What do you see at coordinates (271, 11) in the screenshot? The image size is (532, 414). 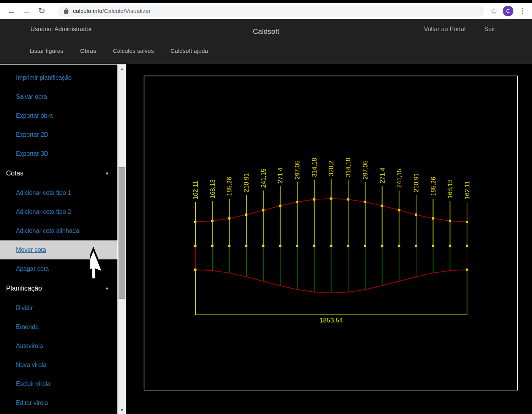 I see `url-bar: calculo.info/Calculo/Visualizar` at bounding box center [271, 11].